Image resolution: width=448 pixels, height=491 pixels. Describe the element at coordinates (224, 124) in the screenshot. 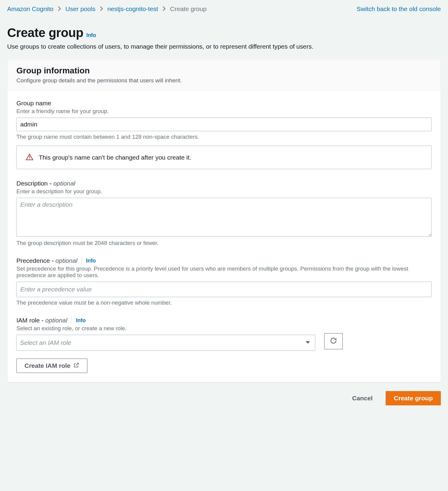

I see `group-name-input` at that location.